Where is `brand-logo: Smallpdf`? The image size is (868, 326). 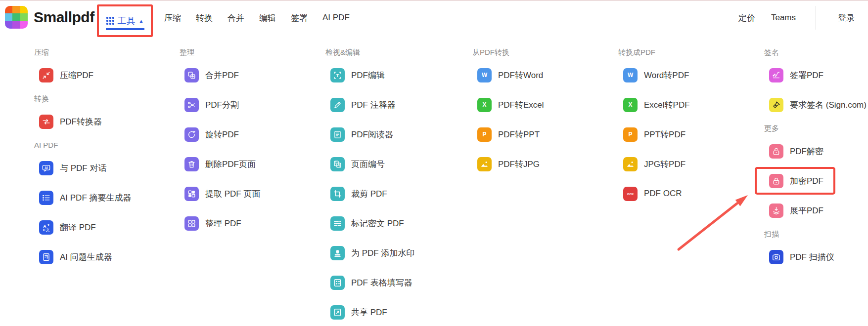
brand-logo: Smallpdf is located at coordinates (49, 17).